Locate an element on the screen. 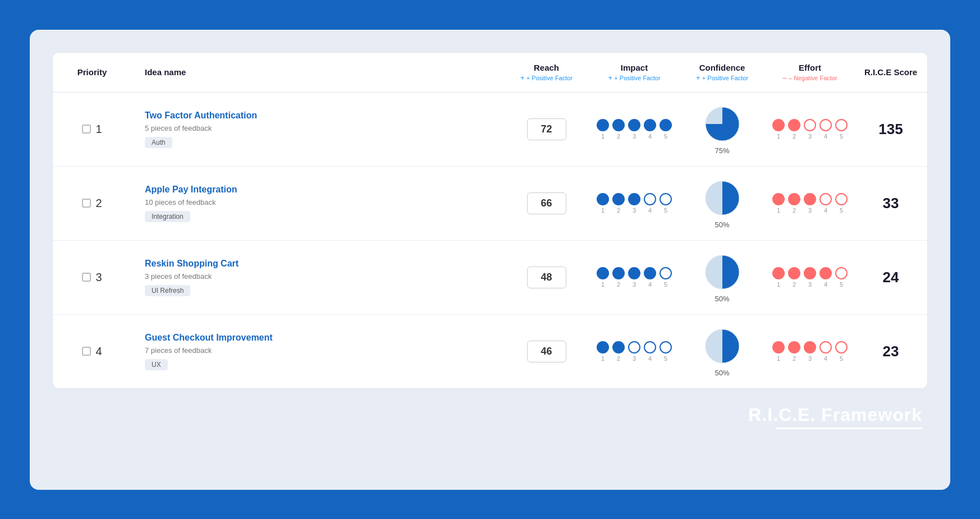  idea-cell: Apple Pay Integration 10 pieces of feedb… is located at coordinates (317, 203).